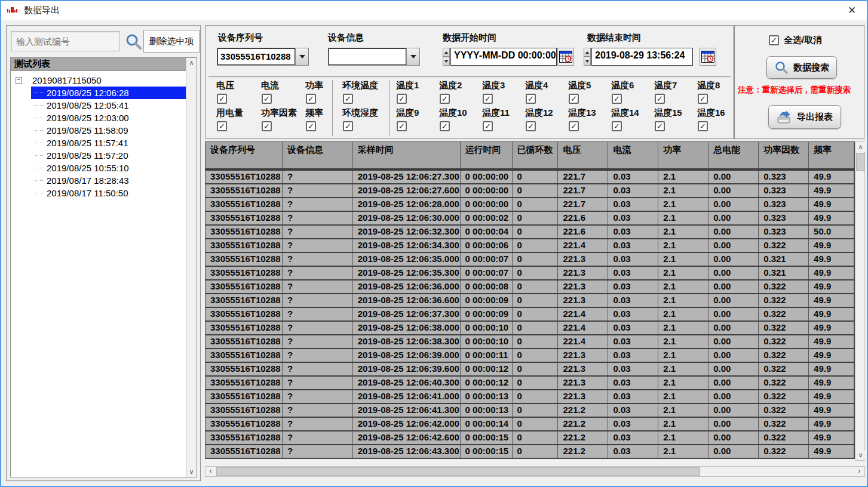 This screenshot has height=487, width=868. I want to click on column-header: 电流, so click(633, 155).